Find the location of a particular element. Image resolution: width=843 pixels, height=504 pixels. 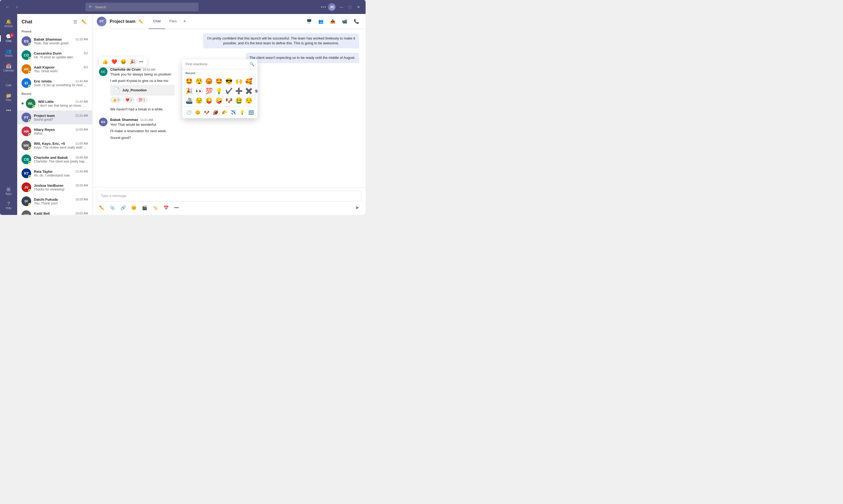

tab-files: Files is located at coordinates (173, 21).